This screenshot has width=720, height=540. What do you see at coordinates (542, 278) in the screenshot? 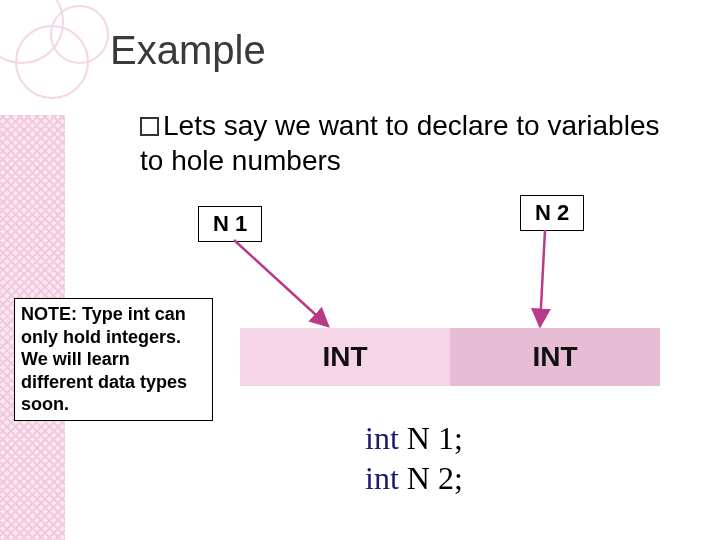
I see `arrow-n2-to-int` at bounding box center [542, 278].